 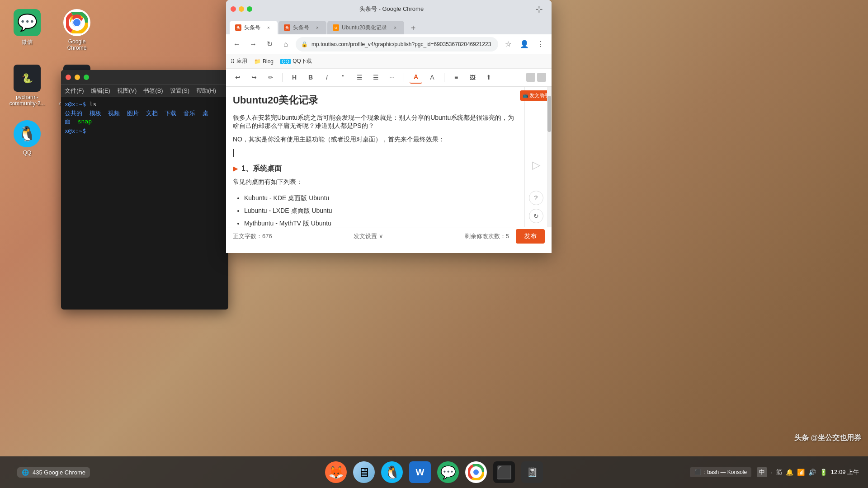 I want to click on konsole-menu-edit: 编辑(E), so click(x=100, y=91).